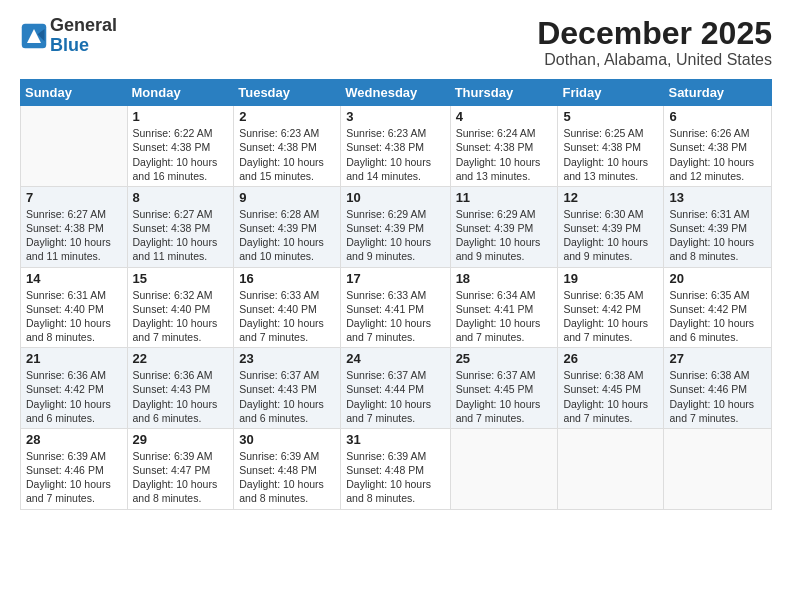 The height and width of the screenshot is (612, 792). Describe the element at coordinates (610, 396) in the screenshot. I see `day-info: Sunrise: 6:38 AMSunset: 4:45 PMDaylight:…` at that location.